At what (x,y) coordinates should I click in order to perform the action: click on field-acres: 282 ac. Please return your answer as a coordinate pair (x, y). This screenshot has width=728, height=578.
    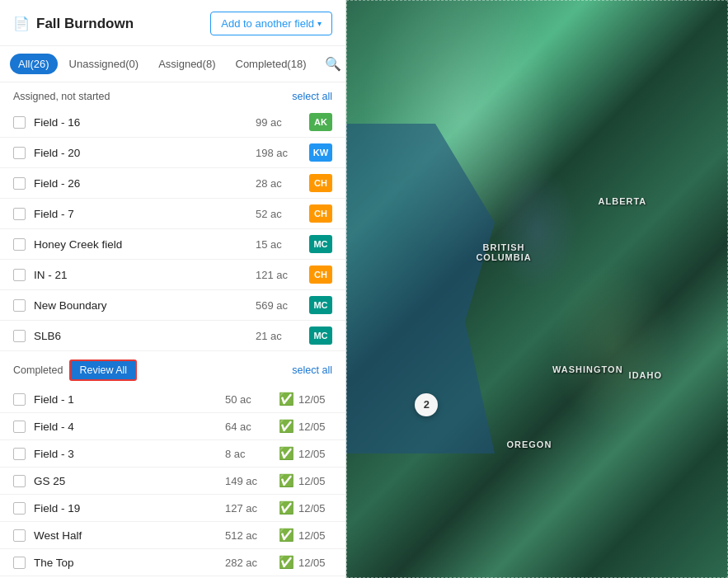
    Looking at the image, I should click on (247, 562).